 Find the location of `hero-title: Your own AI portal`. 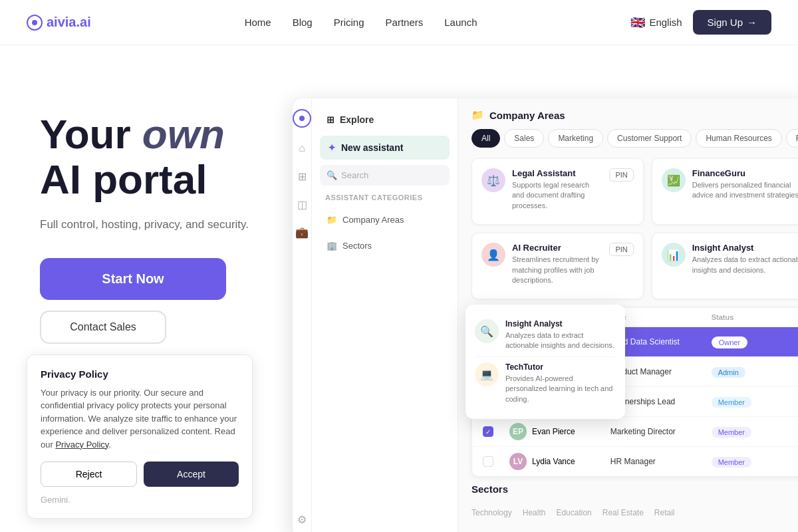

hero-title: Your own AI portal is located at coordinates (180, 157).